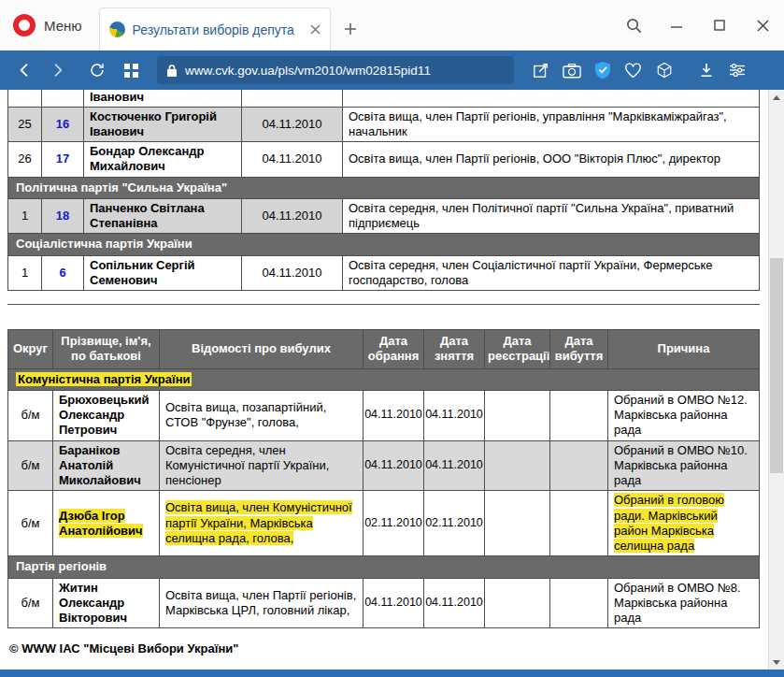 Image resolution: width=784 pixels, height=677 pixels. Describe the element at coordinates (58, 70) in the screenshot. I see `forward-button` at that location.